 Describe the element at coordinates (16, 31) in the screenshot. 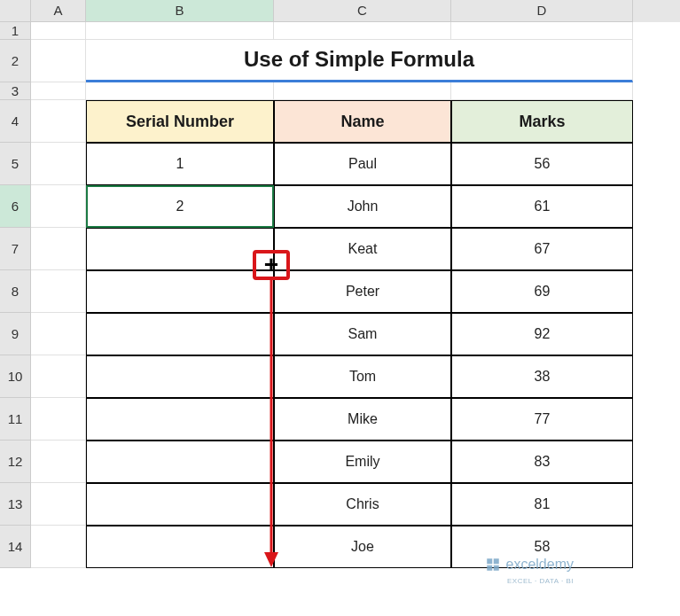

I see `row-header-1: 1` at that location.